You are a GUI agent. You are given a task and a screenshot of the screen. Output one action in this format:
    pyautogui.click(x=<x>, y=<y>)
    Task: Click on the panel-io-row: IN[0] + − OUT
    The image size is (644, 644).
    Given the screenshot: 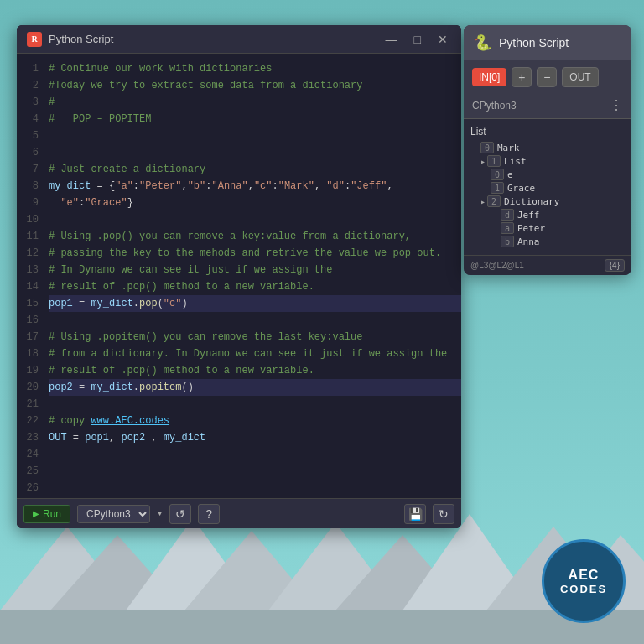 What is the action you would take?
    pyautogui.click(x=548, y=77)
    